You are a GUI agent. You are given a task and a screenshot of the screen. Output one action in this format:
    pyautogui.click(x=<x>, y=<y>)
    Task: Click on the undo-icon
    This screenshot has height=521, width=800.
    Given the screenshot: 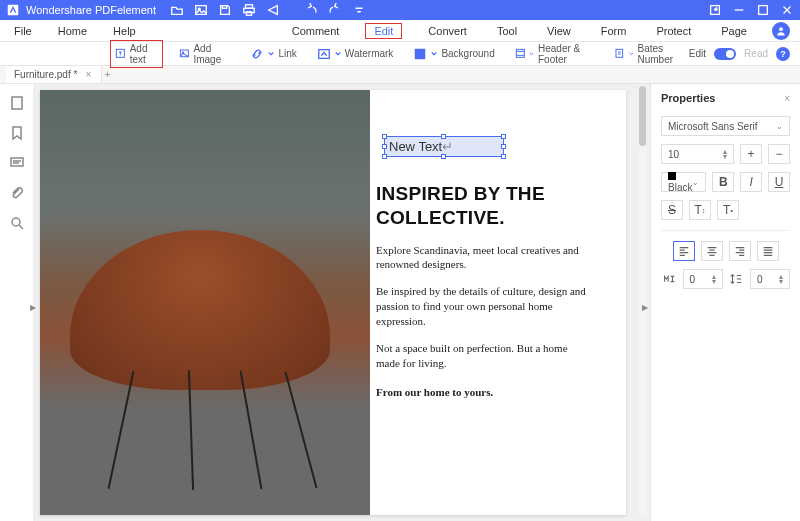 What is the action you would take?
    pyautogui.click(x=311, y=10)
    